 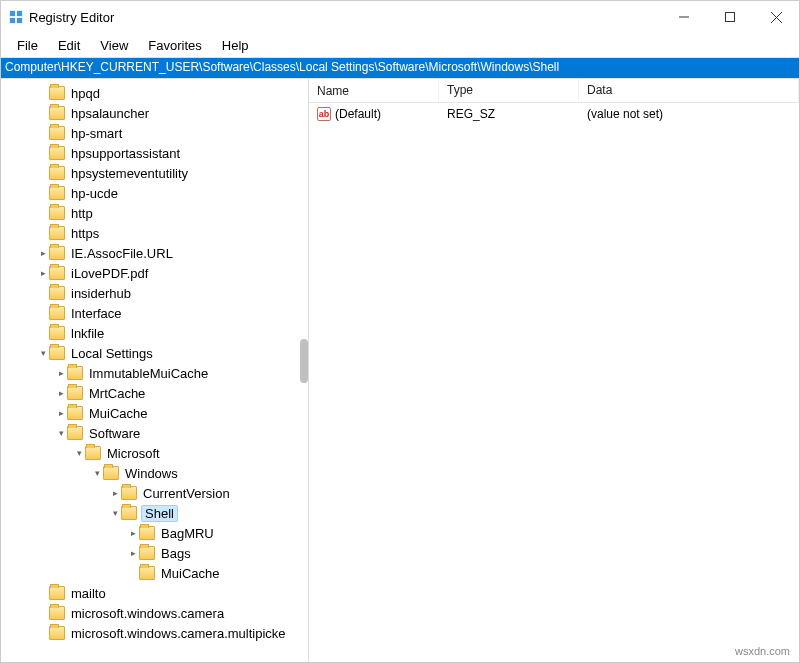 I want to click on tree-item: hpsupportassistant, so click(x=154, y=153).